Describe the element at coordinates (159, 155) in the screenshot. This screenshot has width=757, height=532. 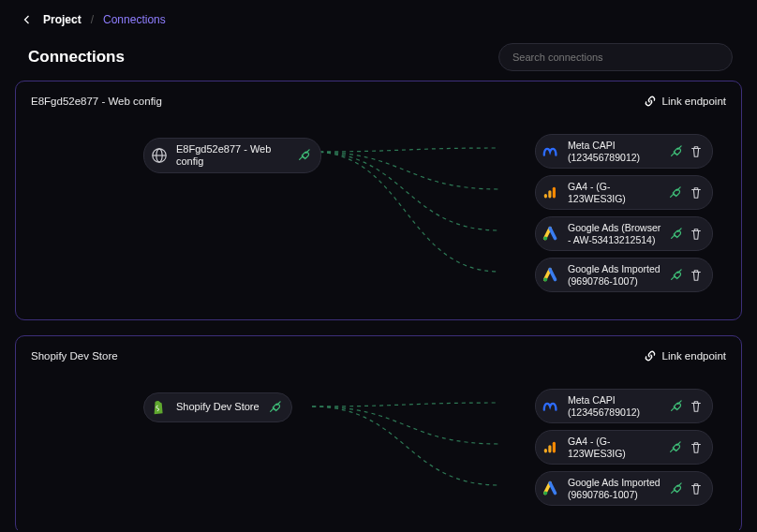
I see `globe-icon` at that location.